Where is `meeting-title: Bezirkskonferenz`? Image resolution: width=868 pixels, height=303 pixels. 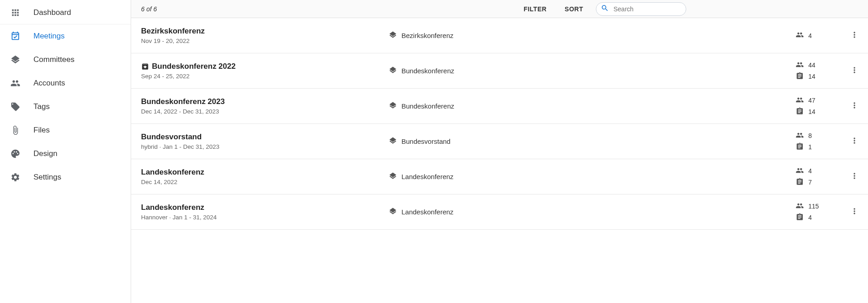
meeting-title: Bezirkskonferenz is located at coordinates (173, 31).